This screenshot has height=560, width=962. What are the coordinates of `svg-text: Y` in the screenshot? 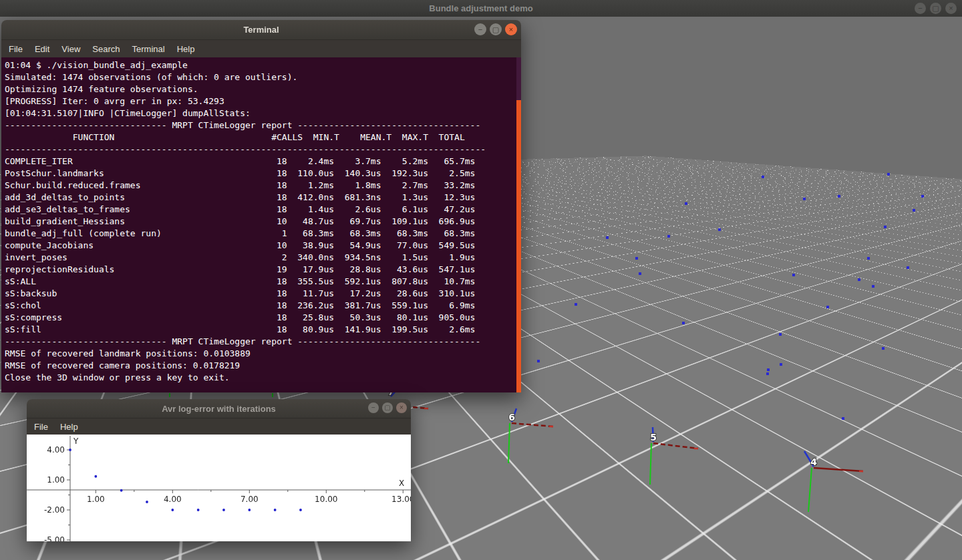 It's located at (76, 441).